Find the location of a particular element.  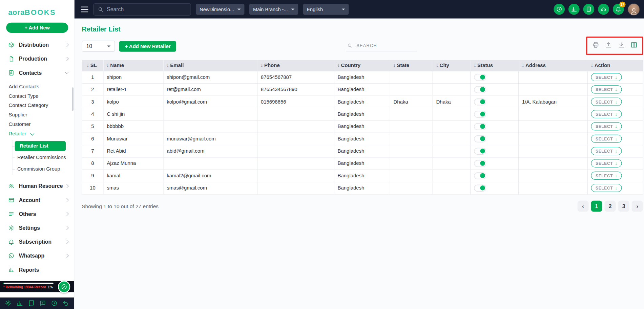

column-header-phone: ↓Phone is located at coordinates (296, 66).